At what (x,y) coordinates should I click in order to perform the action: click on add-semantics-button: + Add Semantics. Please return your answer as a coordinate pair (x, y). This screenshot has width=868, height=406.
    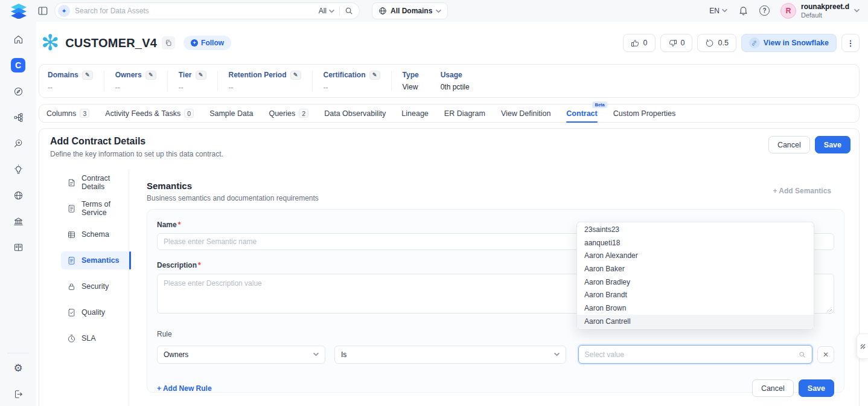
    Looking at the image, I should click on (802, 191).